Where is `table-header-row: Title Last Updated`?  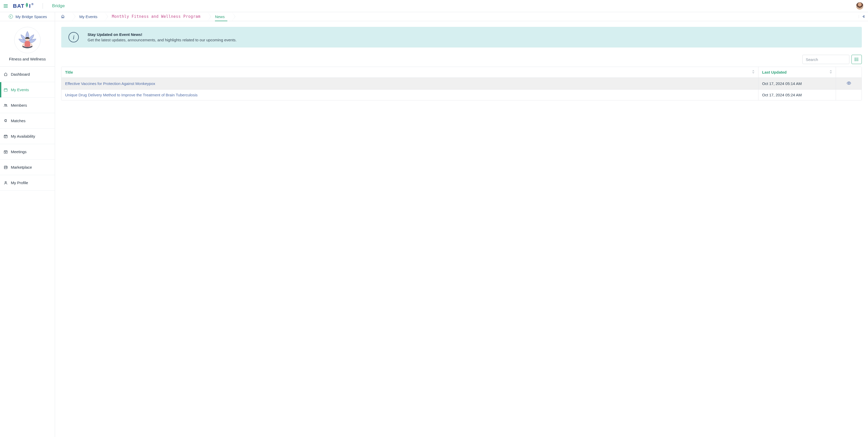
table-header-row: Title Last Updated is located at coordinates (462, 72).